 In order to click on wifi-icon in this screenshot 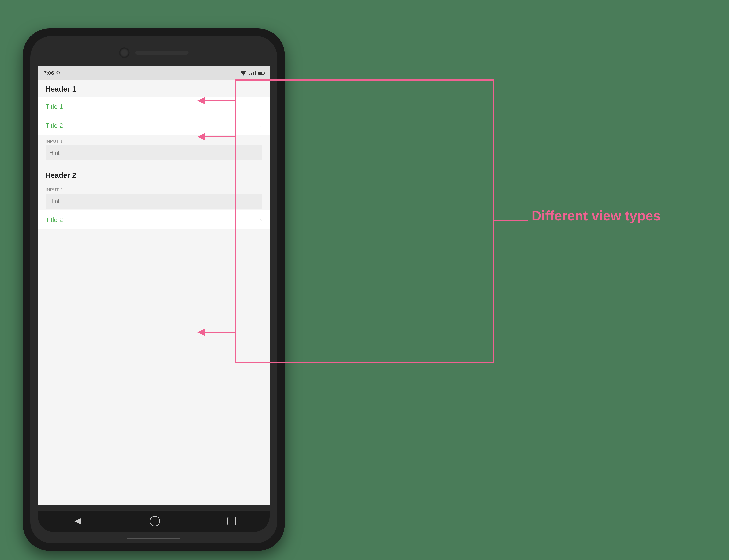, I will do `click(243, 73)`.